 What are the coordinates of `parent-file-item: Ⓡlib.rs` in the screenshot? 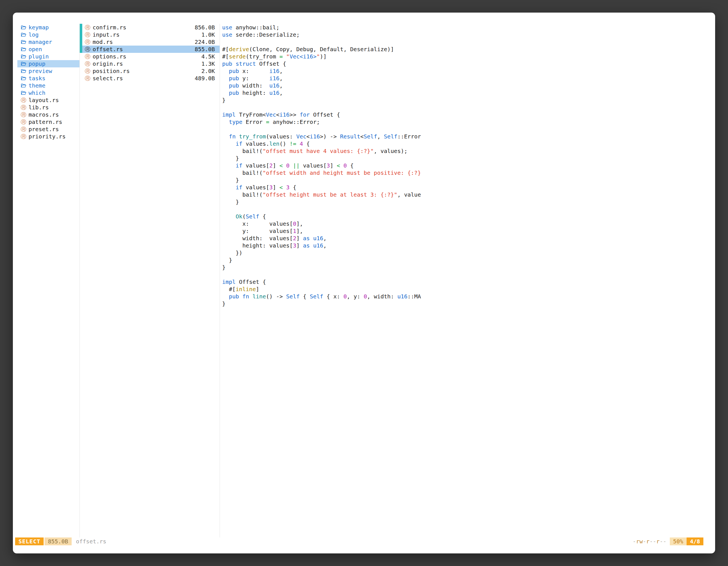 It's located at (48, 107).